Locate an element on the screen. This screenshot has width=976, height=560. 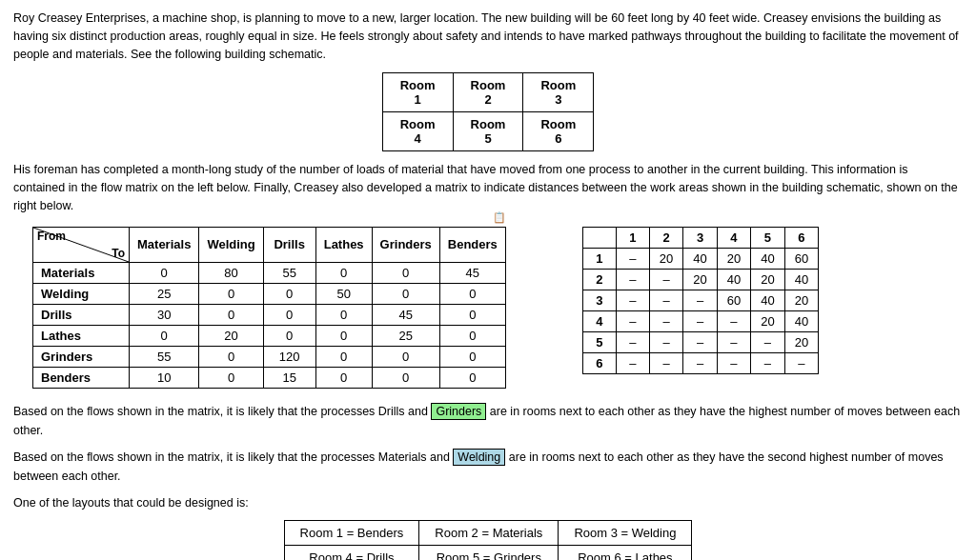
room-6: Room6 is located at coordinates (559, 131).